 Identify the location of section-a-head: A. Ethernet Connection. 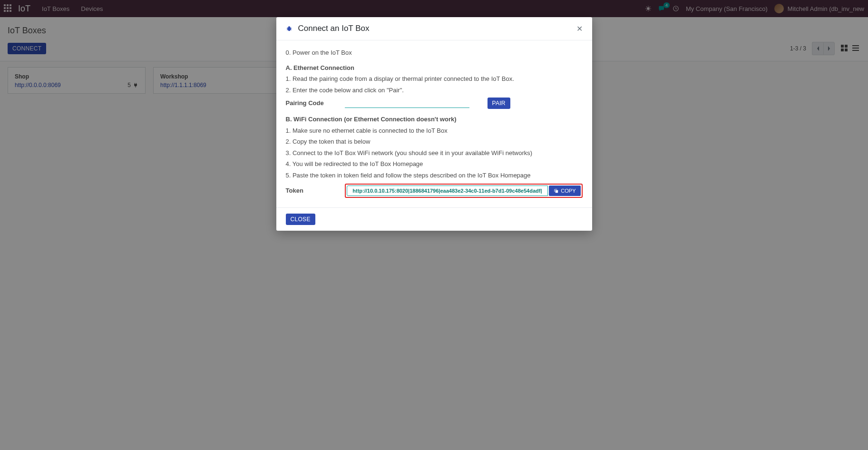
(434, 68).